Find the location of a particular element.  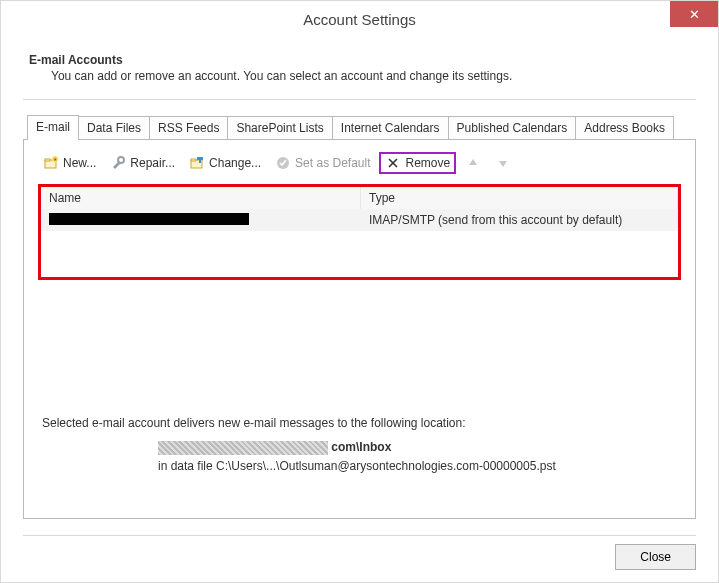

tab-published-calendars: Published Calendars is located at coordinates (512, 128).